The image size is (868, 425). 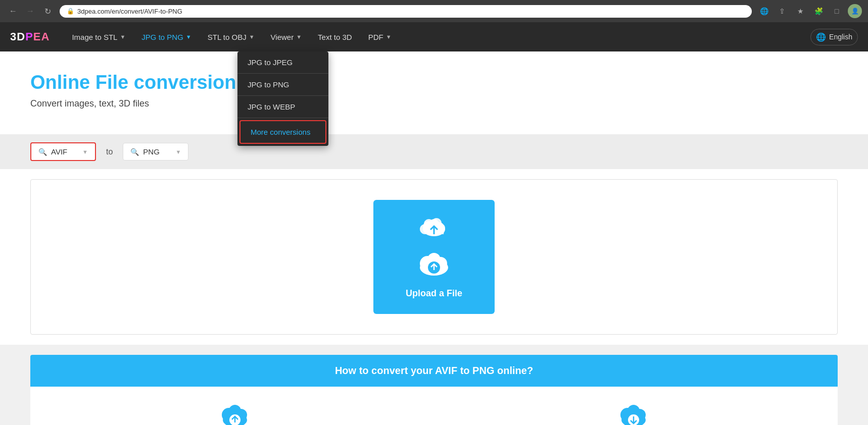 What do you see at coordinates (283, 63) in the screenshot?
I see `dropdown-item-jpg-jpeg: JPG to JPEG` at bounding box center [283, 63].